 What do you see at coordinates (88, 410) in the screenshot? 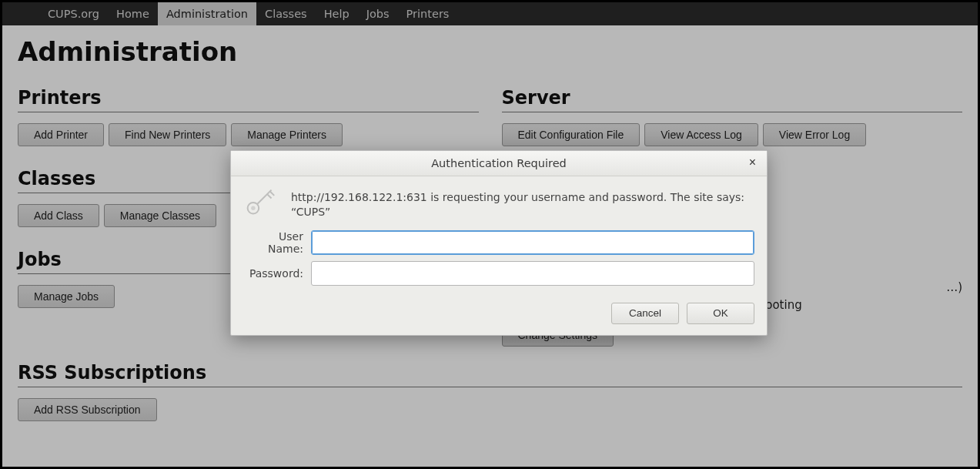
I see `add-rss-subscription-button: Add RSS Subscription` at bounding box center [88, 410].